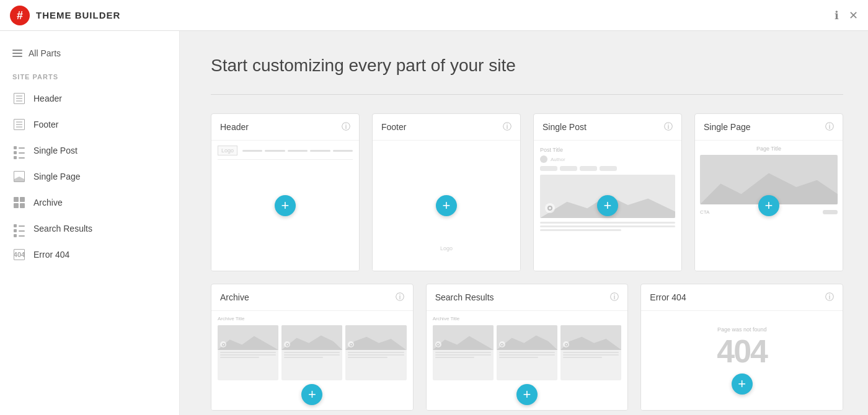 The height and width of the screenshot is (415, 868). Describe the element at coordinates (608, 206) in the screenshot. I see `single-post-card-preview: Post Title Author` at that location.